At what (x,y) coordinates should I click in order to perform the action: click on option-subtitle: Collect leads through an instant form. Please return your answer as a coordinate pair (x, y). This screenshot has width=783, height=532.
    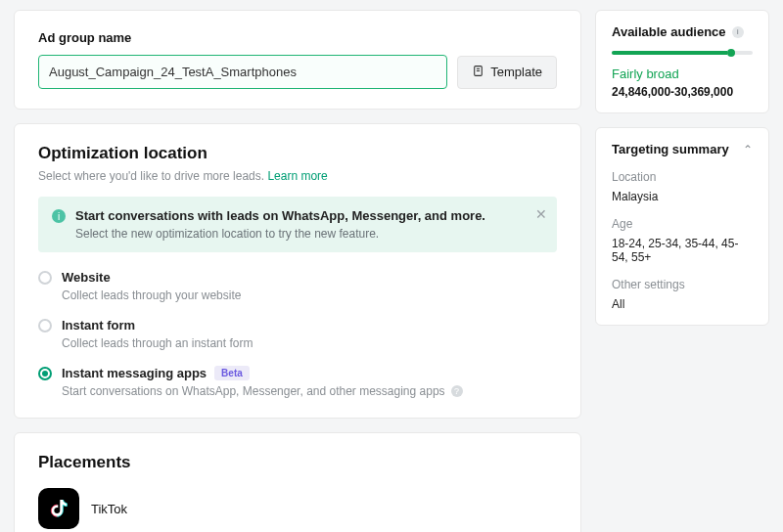
    Looking at the image, I should click on (157, 343).